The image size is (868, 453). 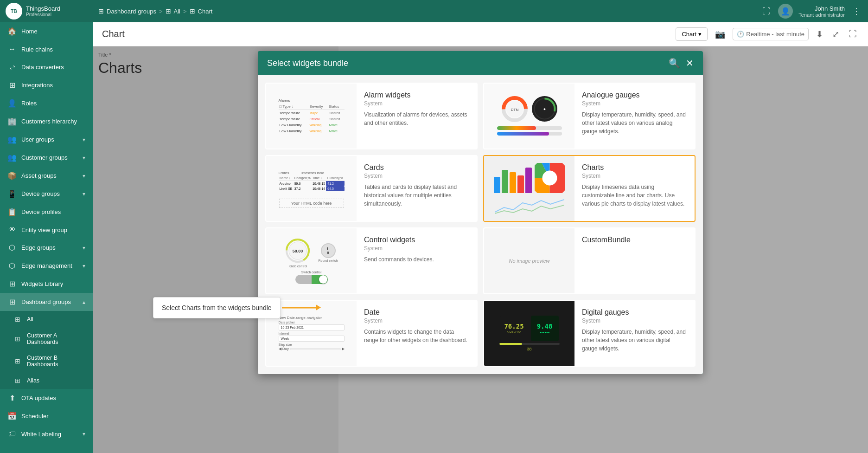 I want to click on alias-icon: ⊞, so click(x=18, y=381).